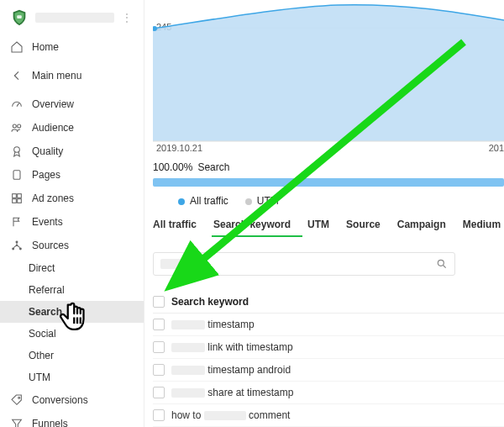 This screenshot has width=504, height=427. I want to click on tab-source: Source, so click(363, 228).